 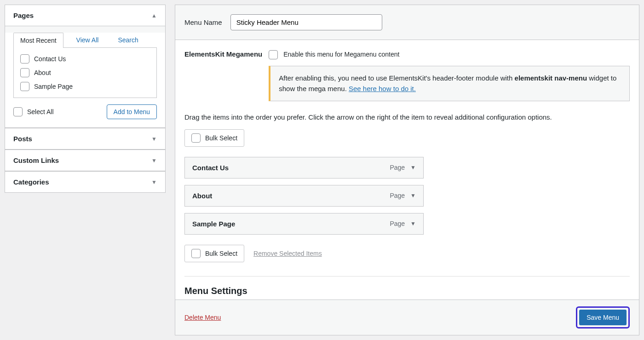 I want to click on menu-settings-heading: Menu Settings, so click(x=407, y=291).